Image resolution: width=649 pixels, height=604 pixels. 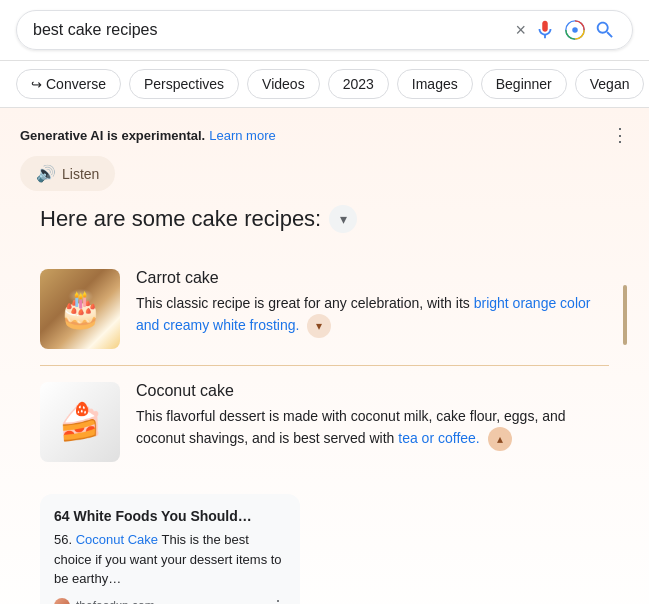 What do you see at coordinates (625, 315) in the screenshot?
I see `scrollbar-thumb` at bounding box center [625, 315].